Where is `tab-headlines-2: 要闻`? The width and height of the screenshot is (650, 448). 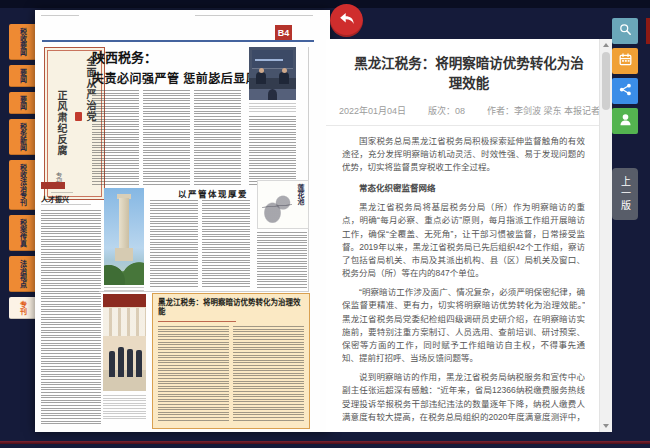 tab-headlines-2: 要闻 is located at coordinates (23, 103).